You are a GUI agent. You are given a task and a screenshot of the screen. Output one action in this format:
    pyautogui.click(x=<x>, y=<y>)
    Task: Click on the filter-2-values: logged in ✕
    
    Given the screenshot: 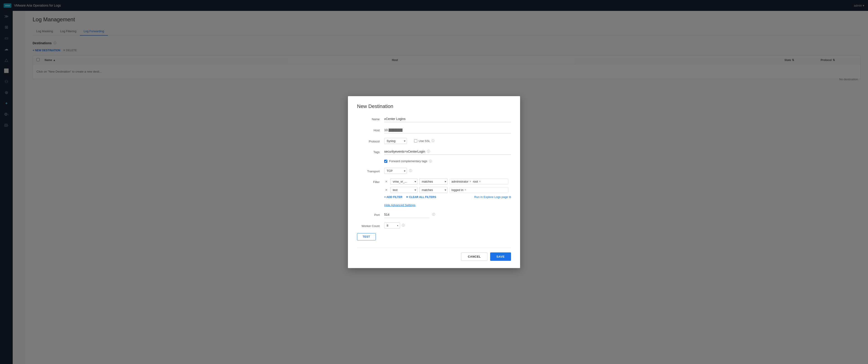 What is the action you would take?
    pyautogui.click(x=479, y=190)
    